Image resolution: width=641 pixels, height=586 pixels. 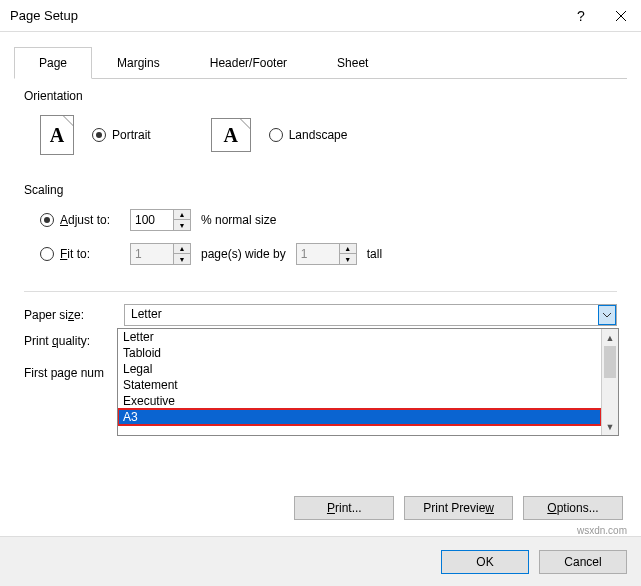 I want to click on dropdown-option-tabloid: Tabloid, so click(x=360, y=353).